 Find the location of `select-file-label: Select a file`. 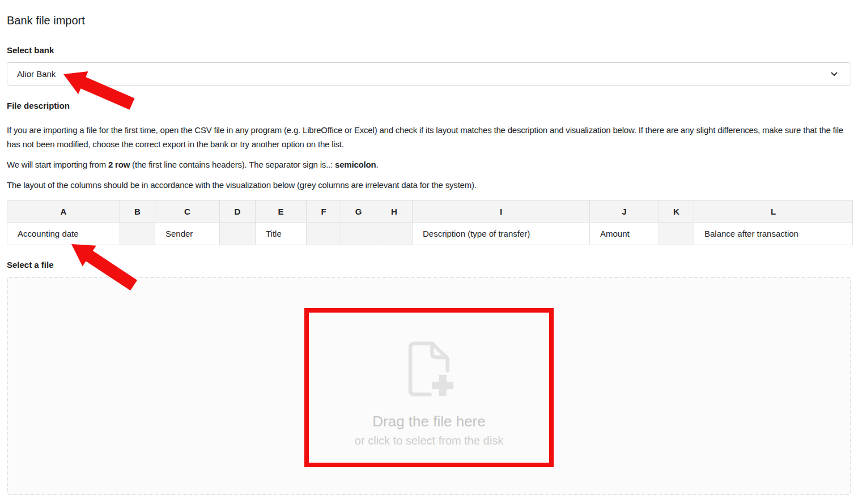

select-file-label: Select a file is located at coordinates (429, 265).